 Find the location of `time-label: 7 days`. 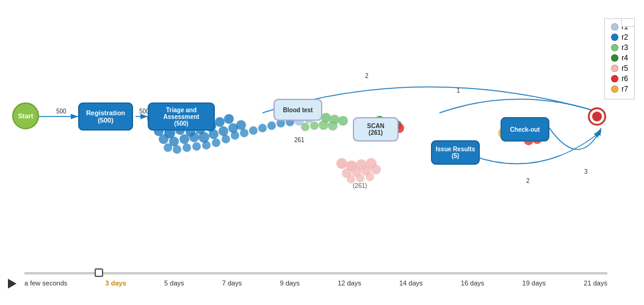

time-label: 7 days is located at coordinates (232, 283).